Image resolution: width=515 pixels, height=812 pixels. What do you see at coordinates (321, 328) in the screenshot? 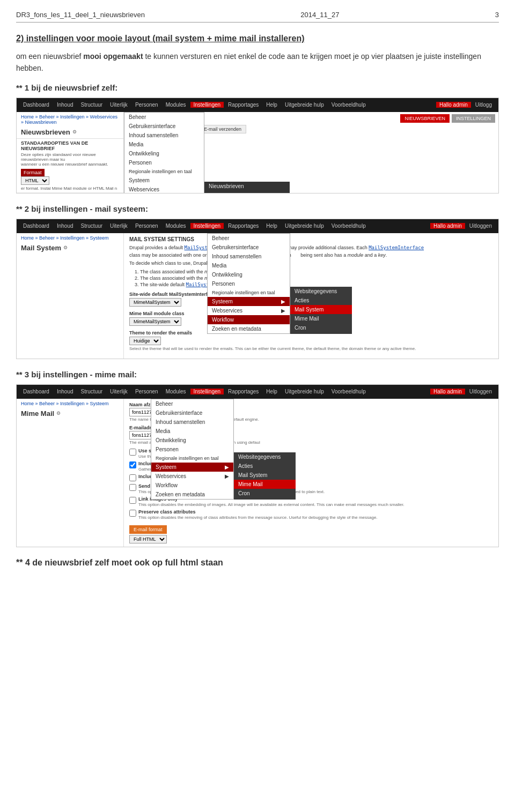
I see `ss2-sm-cron: Cron` at bounding box center [321, 328].